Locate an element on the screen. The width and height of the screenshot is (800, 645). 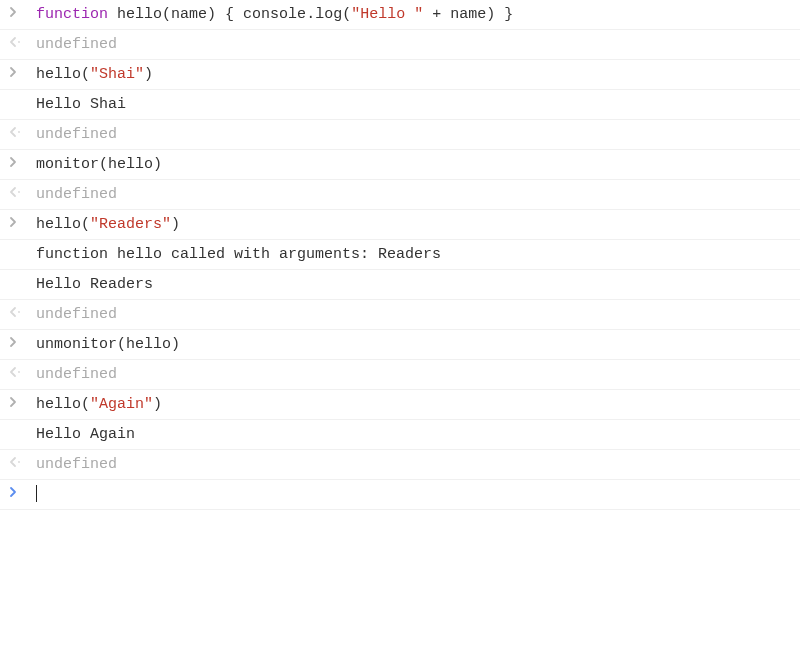
console-input-code: hello("Shai") is located at coordinates (411, 74).